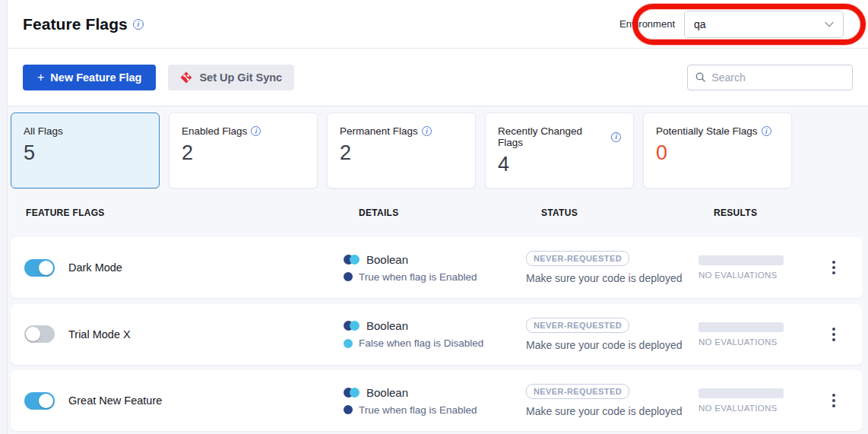  I want to click on page-title: Feature Flags, so click(75, 24).